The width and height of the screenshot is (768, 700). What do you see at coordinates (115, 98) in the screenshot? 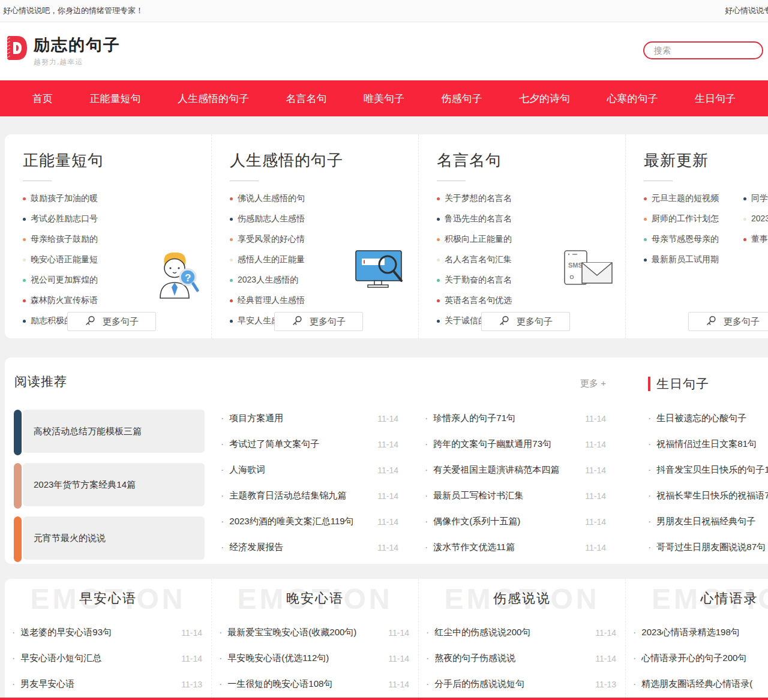
I see `nav-item: 正能量短句` at bounding box center [115, 98].